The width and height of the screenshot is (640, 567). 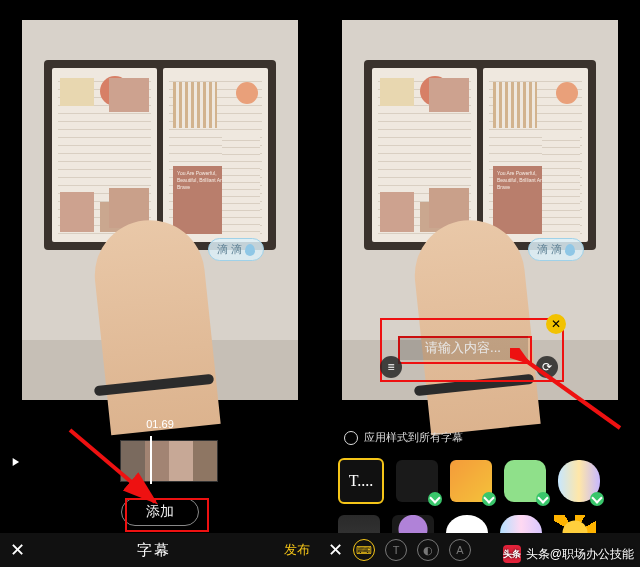 What do you see at coordinates (460, 550) in the screenshot?
I see `tab-style-icon: A` at bounding box center [460, 550].